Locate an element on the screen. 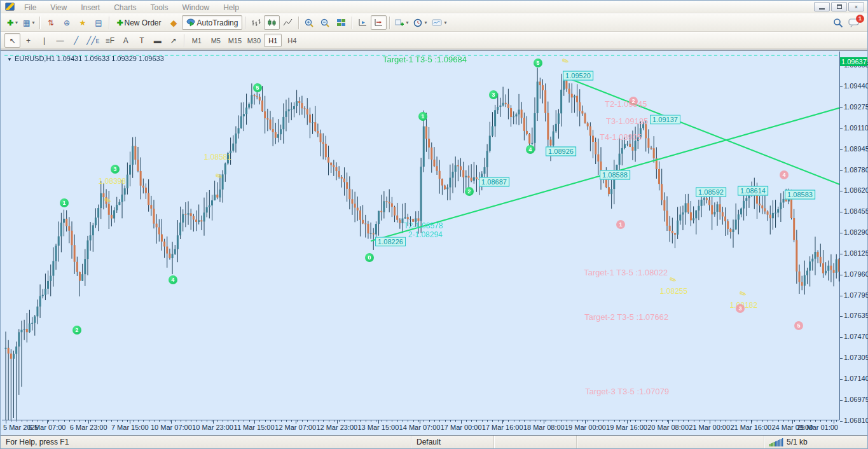  price-axis-label: 1.07960 is located at coordinates (856, 274).